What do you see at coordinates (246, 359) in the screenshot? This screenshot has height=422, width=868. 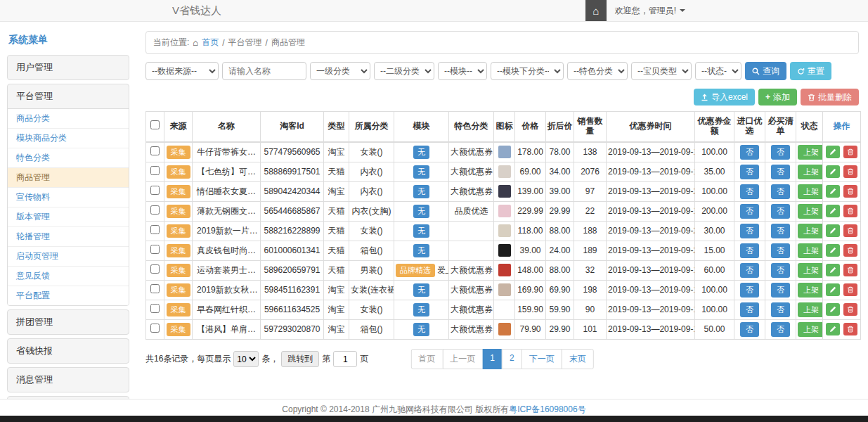 I see `per-page-select: 10` at bounding box center [246, 359].